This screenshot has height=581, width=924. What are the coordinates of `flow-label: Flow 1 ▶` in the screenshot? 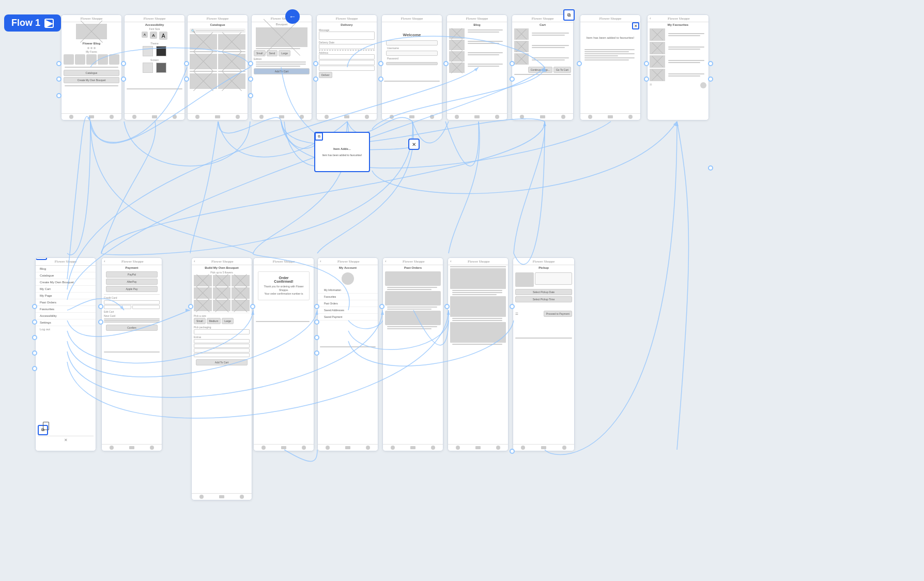 It's located at (33, 23).